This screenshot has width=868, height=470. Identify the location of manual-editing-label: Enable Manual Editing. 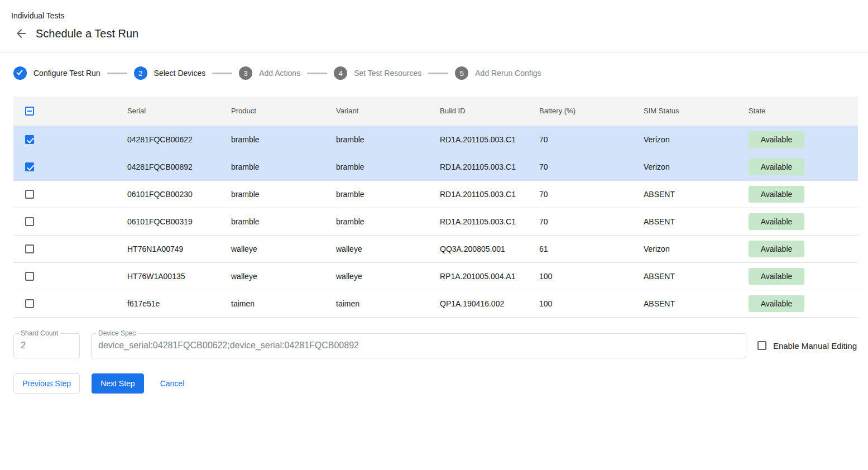
(815, 346).